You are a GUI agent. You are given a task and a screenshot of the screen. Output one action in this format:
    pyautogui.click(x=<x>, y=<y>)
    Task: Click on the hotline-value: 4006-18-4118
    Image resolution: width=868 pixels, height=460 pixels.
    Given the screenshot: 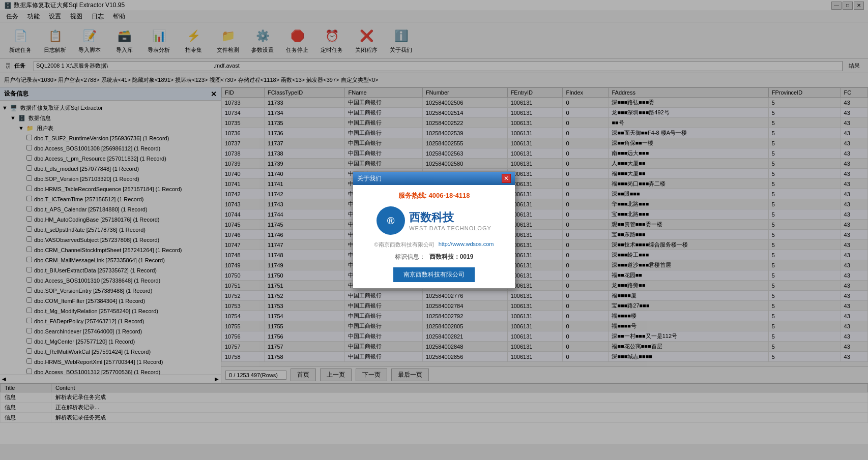 What is the action you would take?
    pyautogui.click(x=450, y=195)
    